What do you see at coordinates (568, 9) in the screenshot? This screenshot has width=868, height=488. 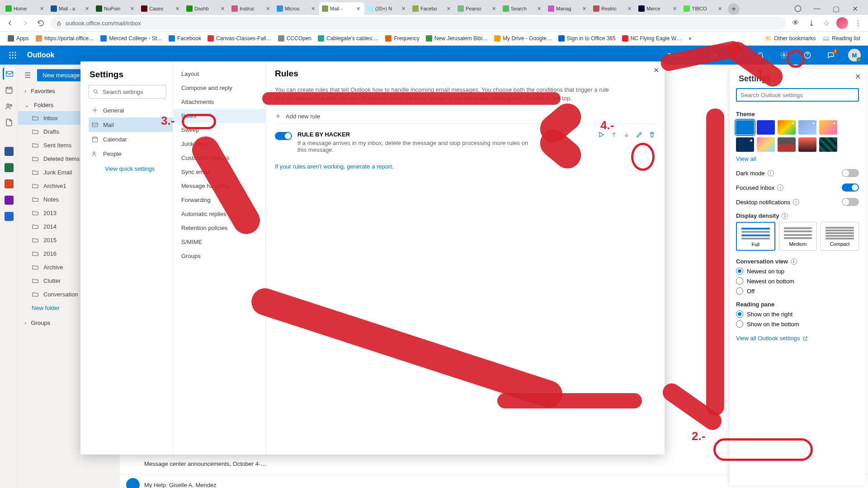 I see `browser-tab: Manag✕` at bounding box center [568, 9].